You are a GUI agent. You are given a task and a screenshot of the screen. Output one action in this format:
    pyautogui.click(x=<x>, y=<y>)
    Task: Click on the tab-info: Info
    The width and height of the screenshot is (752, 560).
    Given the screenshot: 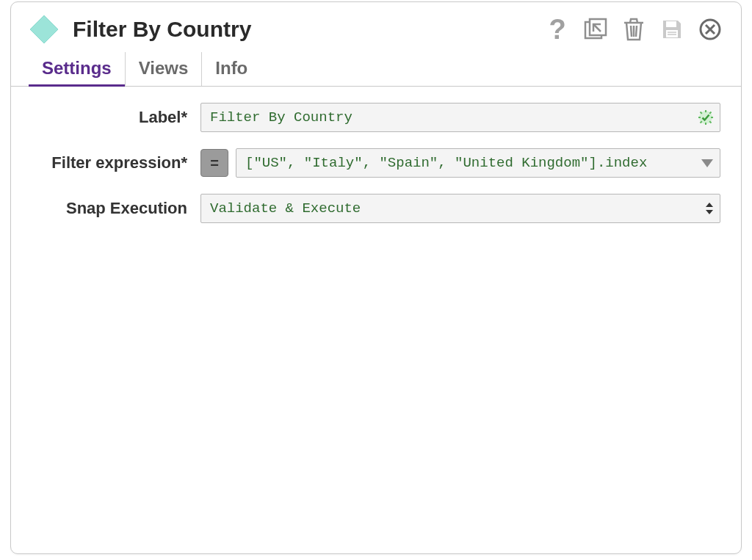 What is the action you would take?
    pyautogui.click(x=231, y=69)
    